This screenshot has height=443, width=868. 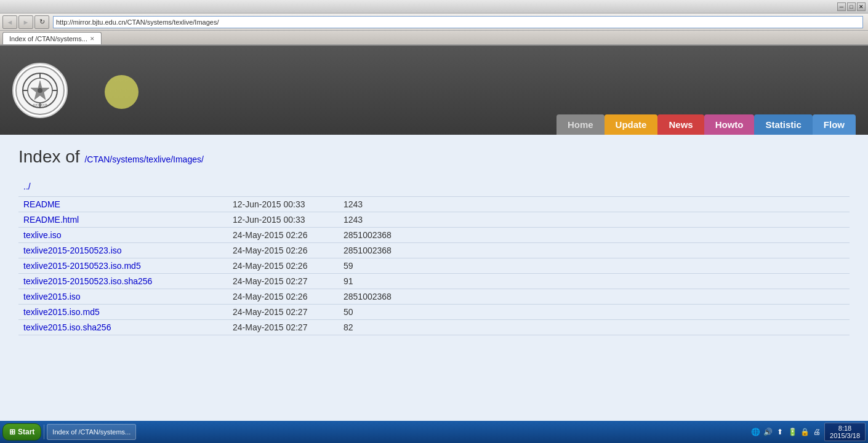 What do you see at coordinates (27, 186) in the screenshot?
I see `parent-link: ../` at bounding box center [27, 186].